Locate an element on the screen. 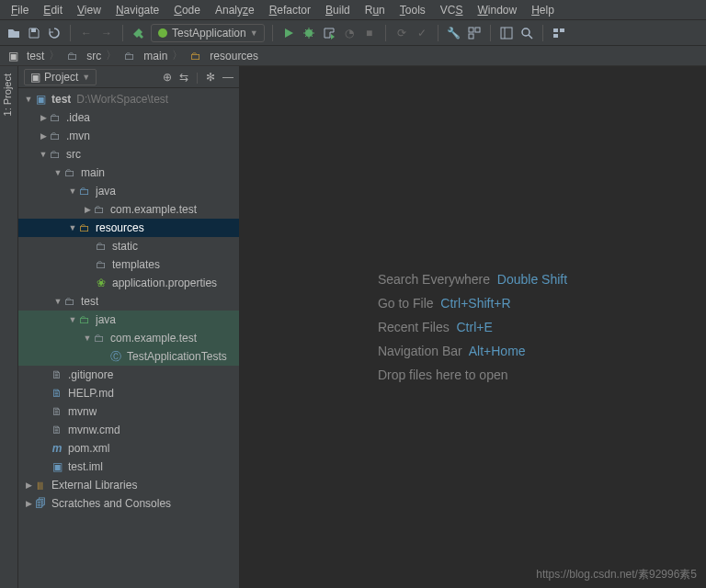 This screenshot has width=706, height=588. menu-code: Code is located at coordinates (188, 10).